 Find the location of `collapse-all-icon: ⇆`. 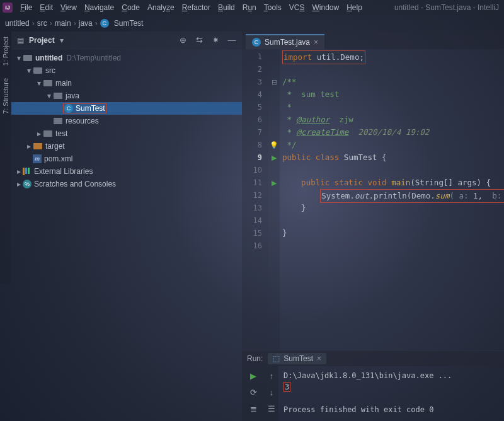

collapse-all-icon: ⇆ is located at coordinates (199, 40).